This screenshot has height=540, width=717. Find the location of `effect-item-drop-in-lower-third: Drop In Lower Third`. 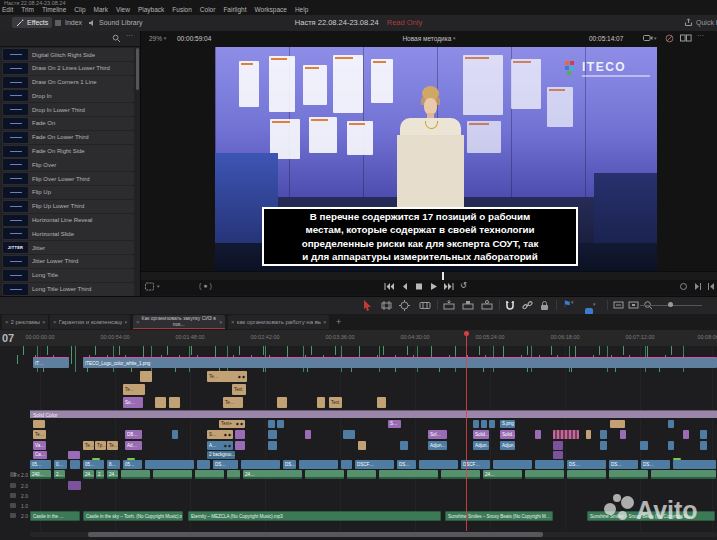

effect-item-drop-in-lower-third: Drop In Lower Third is located at coordinates (68, 110).